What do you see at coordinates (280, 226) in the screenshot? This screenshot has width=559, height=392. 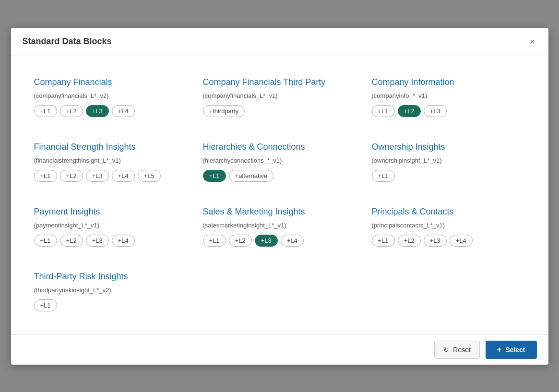 I see `block-subtitle-sales-marketing-insights: (salesmarketinginsight_L*_v1)` at bounding box center [280, 226].